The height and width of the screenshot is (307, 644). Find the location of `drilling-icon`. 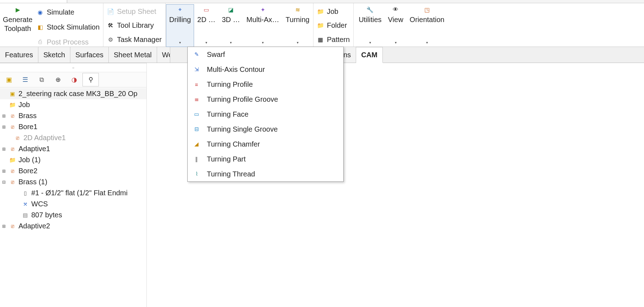

drilling-icon is located at coordinates (180, 10).